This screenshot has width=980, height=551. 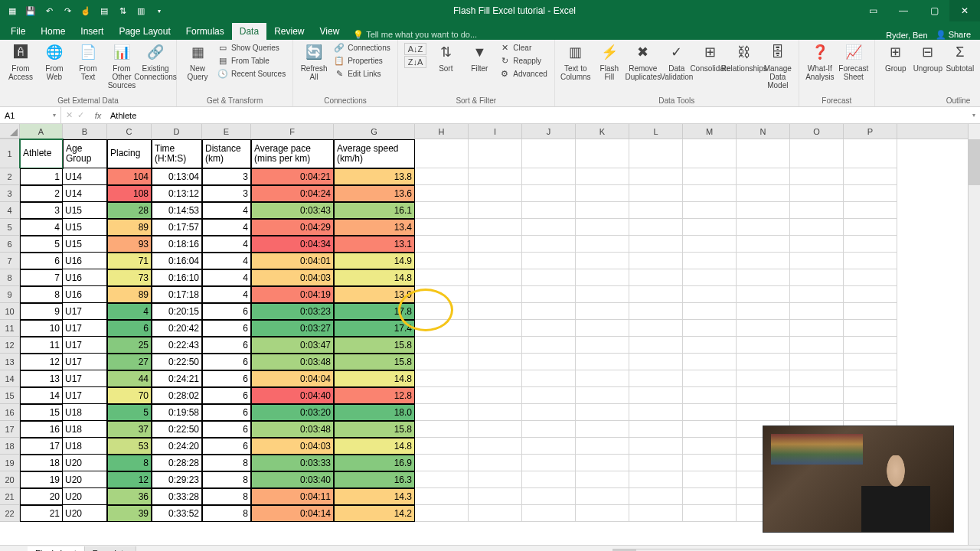 What do you see at coordinates (549, 244) in the screenshot?
I see `cell-J6` at bounding box center [549, 244].